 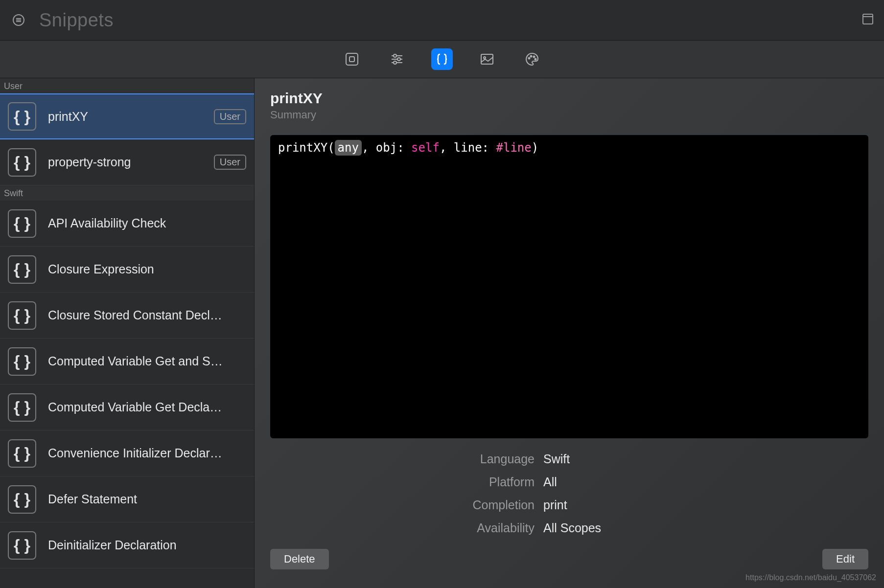 I want to click on list-item: { } Computed Variable Get and S…, so click(x=127, y=362).